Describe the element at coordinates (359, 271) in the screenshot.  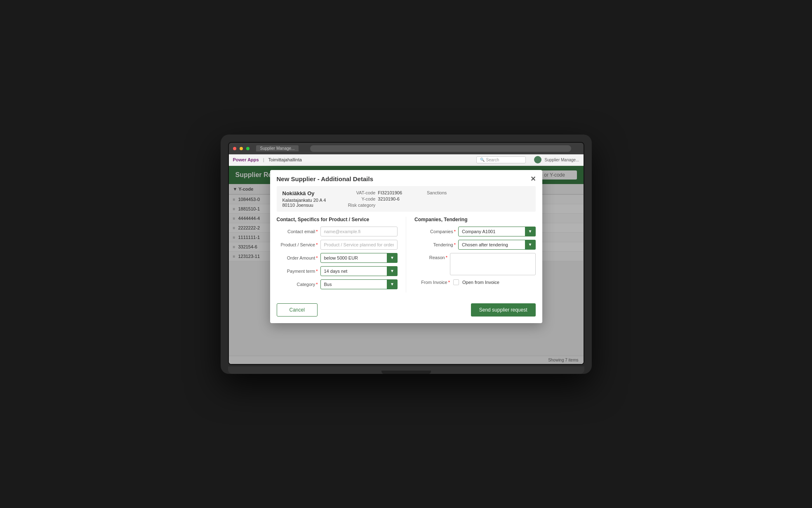
I see `payment-term-select-wrapper: 14 days net ▼` at that location.